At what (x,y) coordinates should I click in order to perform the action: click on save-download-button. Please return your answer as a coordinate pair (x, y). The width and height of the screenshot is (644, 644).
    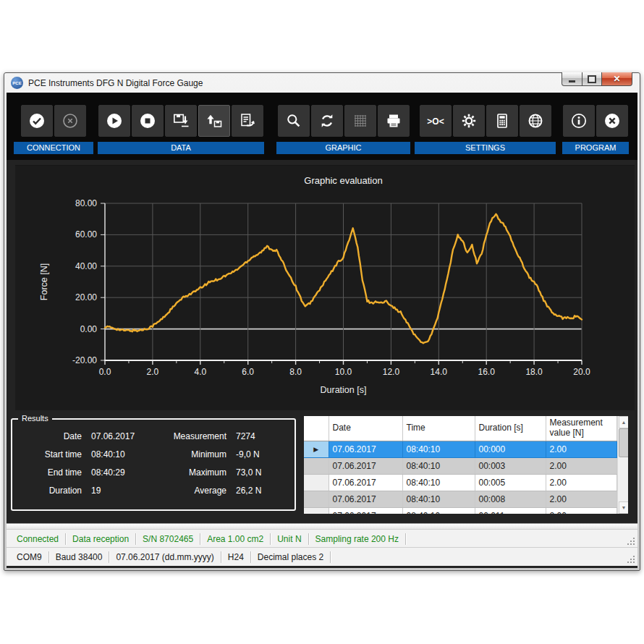
    Looking at the image, I should click on (181, 121).